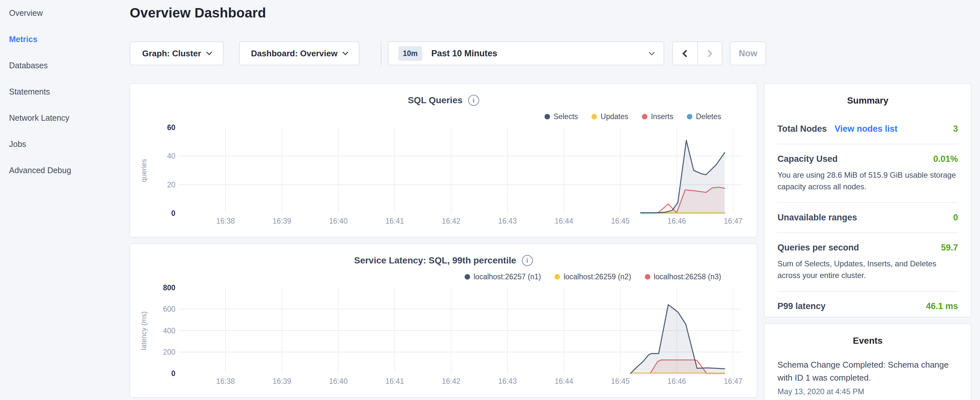 This screenshot has width=980, height=400. What do you see at coordinates (868, 159) in the screenshot?
I see `summary-row-capacity-used: Capacity Used 0.01%` at bounding box center [868, 159].